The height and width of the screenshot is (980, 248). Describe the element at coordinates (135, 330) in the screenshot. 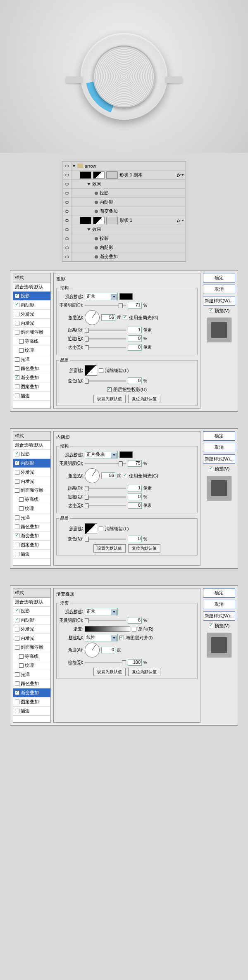

I see `distance-input: 1` at that location.